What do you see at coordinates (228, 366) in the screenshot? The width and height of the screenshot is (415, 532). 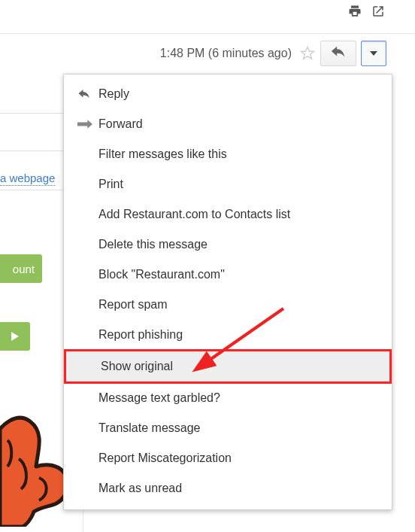 I see `menu-item-show-original: Show original` at bounding box center [228, 366].